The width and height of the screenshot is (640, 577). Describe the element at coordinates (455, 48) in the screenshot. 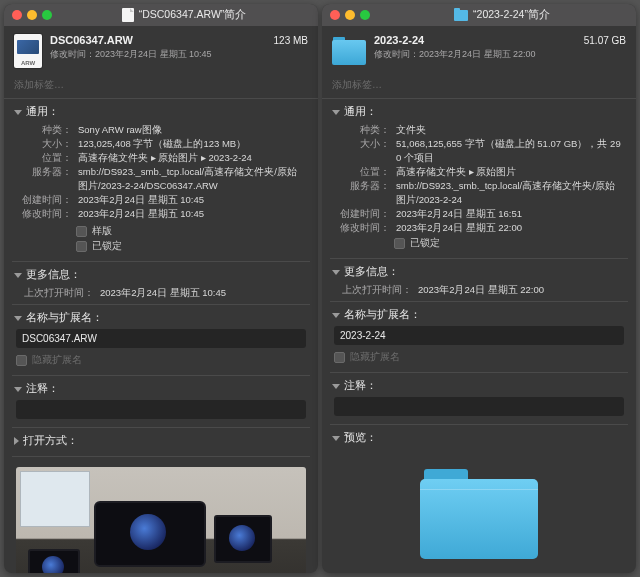

I see `header-meta: 2023-2-24 修改时间：2023年2月24日 星期五 22:00` at that location.